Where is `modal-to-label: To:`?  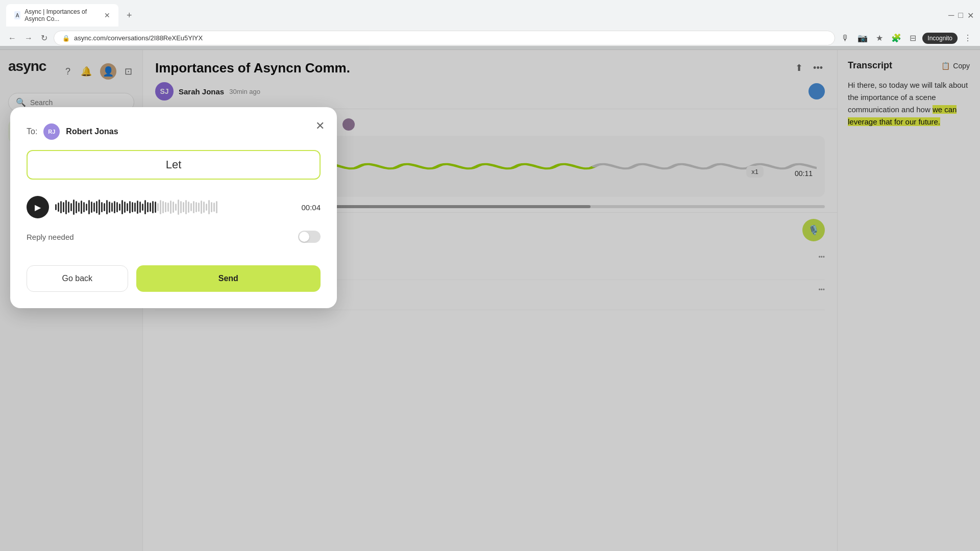 modal-to-label: To: is located at coordinates (32, 132).